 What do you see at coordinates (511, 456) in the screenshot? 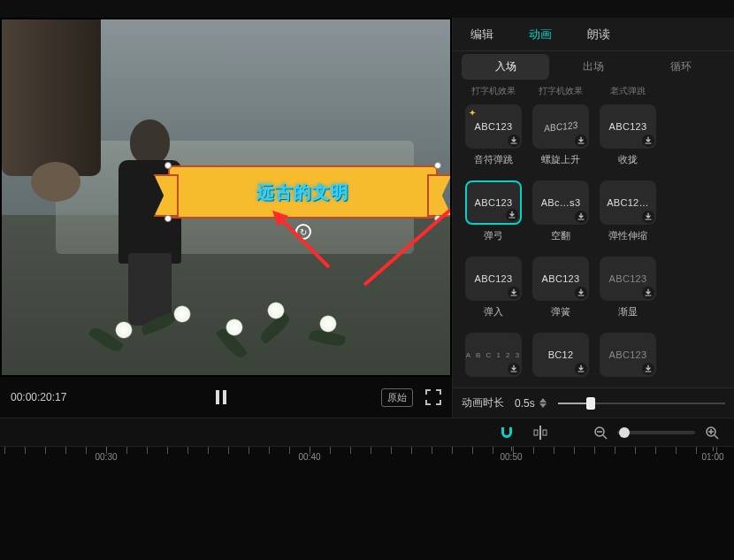
I see `ruler-label: 00:50` at bounding box center [511, 456].